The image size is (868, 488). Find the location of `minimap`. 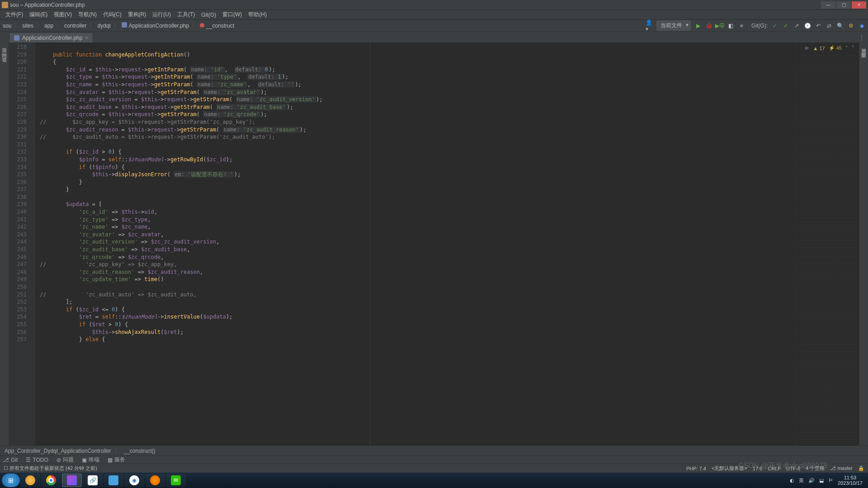

minimap is located at coordinates (827, 248).